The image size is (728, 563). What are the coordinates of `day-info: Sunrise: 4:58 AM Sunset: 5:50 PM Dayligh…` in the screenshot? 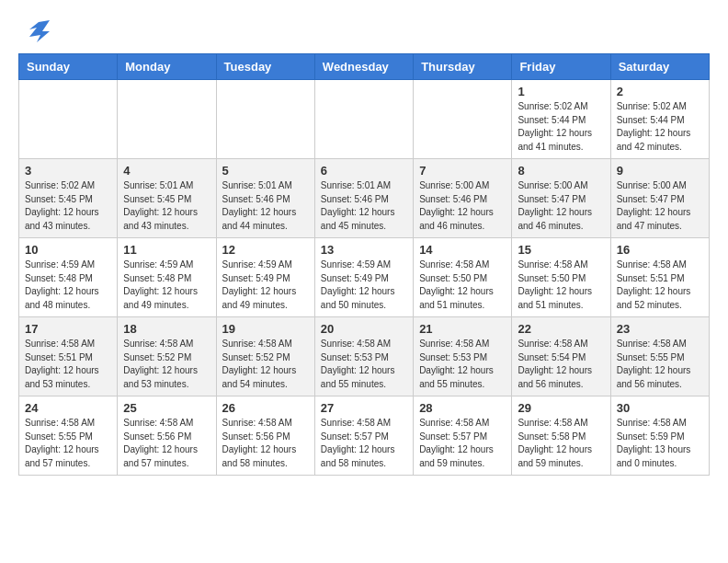 It's located at (561, 285).